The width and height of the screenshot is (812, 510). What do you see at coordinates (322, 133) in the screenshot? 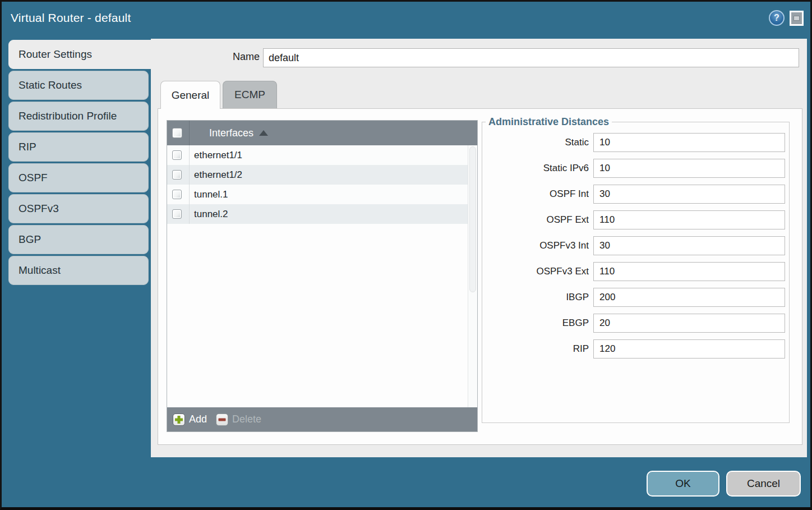
I see `interfaces-column-header: Interfaces` at bounding box center [322, 133].